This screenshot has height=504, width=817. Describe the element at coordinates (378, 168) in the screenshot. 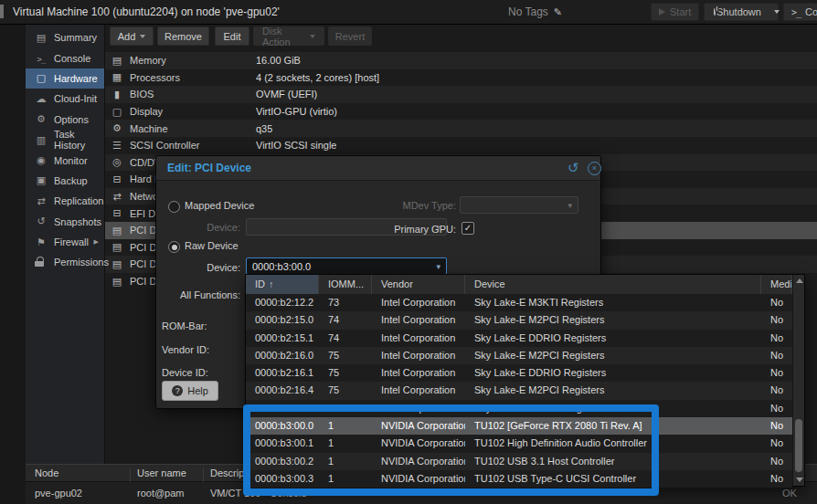

I see `dialog-header: Edit: PCI Device ↺ ×` at that location.